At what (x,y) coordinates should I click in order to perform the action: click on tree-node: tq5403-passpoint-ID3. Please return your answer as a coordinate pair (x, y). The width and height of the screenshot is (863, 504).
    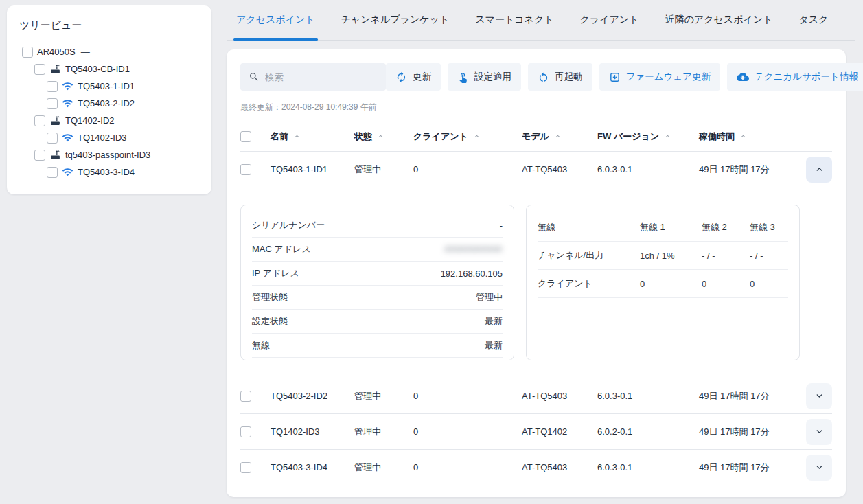
    Looking at the image, I should click on (109, 155).